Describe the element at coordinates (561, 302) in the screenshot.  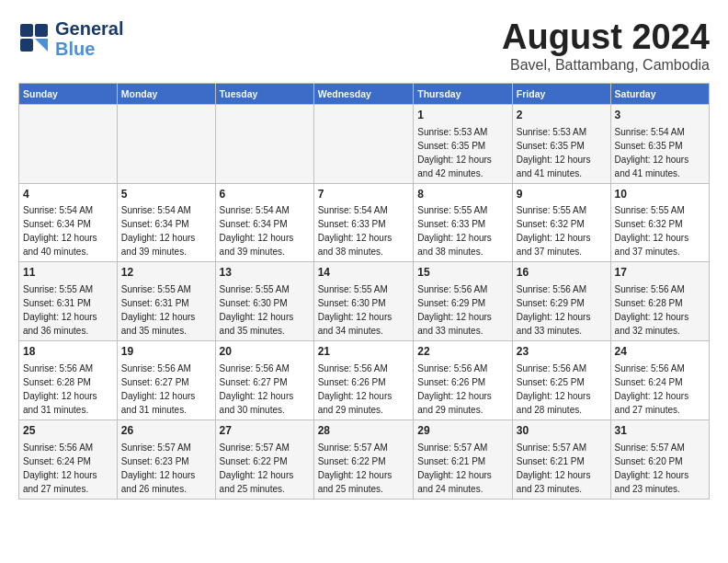
I see `calendar-cell: 16Sunrise: 5:56 AM Sunset: 6:29 PM Dayli…` at that location.